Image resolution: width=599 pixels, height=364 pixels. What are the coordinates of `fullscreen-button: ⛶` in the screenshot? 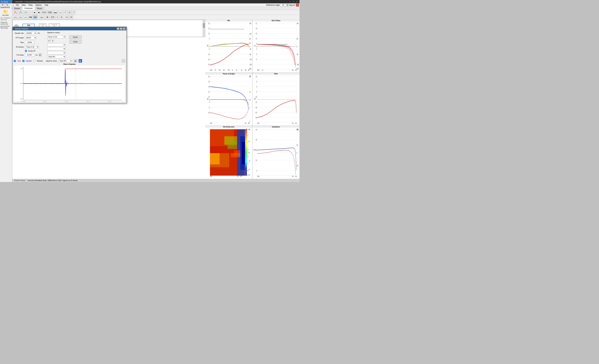 It's located at (123, 61).